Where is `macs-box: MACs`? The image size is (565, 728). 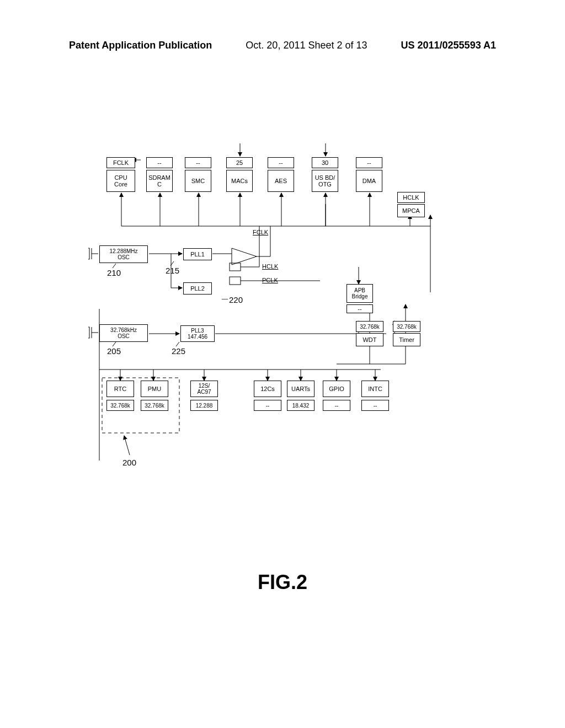
macs-box: MACs is located at coordinates (239, 181).